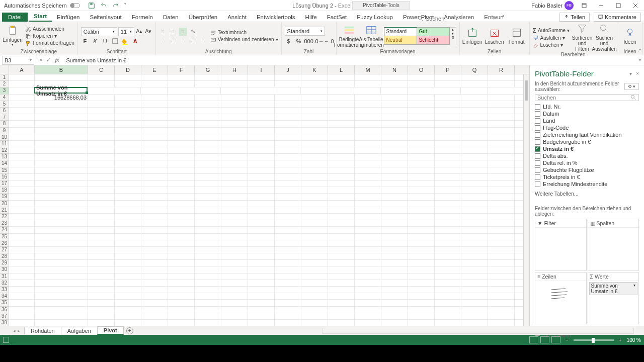 This screenshot has width=644, height=362. What do you see at coordinates (4, 190) in the screenshot?
I see `row-header: 18` at bounding box center [4, 190].